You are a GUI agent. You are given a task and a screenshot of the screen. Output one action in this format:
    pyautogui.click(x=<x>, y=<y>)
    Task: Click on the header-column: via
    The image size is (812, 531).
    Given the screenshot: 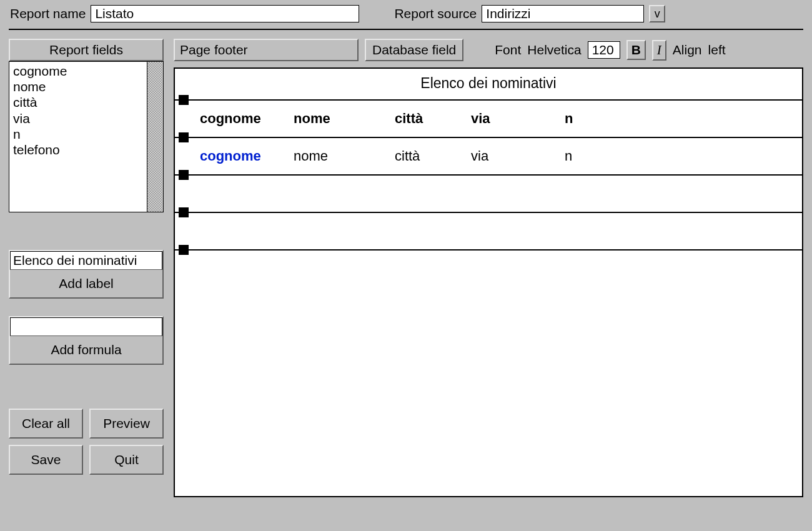 What is the action you would take?
    pyautogui.click(x=518, y=119)
    